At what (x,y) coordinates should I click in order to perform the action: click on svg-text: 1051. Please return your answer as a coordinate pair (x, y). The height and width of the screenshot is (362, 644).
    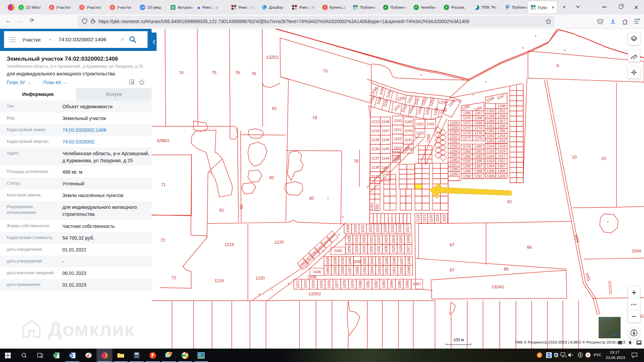
    Looking at the image, I should click on (394, 270).